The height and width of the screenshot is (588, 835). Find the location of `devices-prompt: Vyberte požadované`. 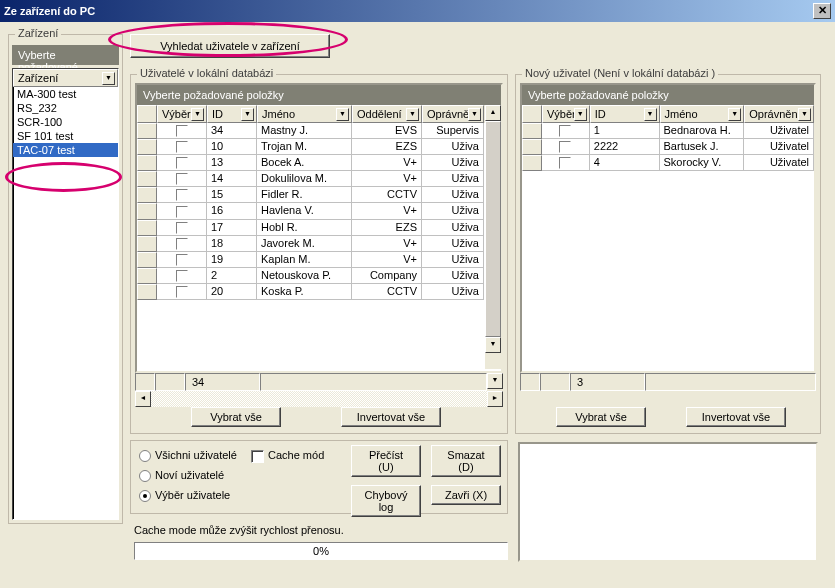

devices-prompt: Vyberte požadované is located at coordinates (66, 55).